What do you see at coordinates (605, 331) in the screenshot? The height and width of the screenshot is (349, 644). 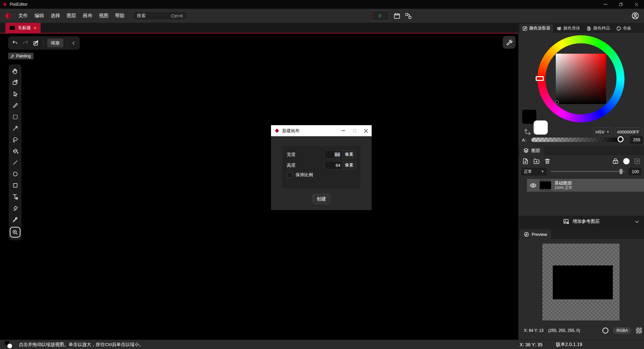 I see `color-probe-circle-icon` at bounding box center [605, 331].